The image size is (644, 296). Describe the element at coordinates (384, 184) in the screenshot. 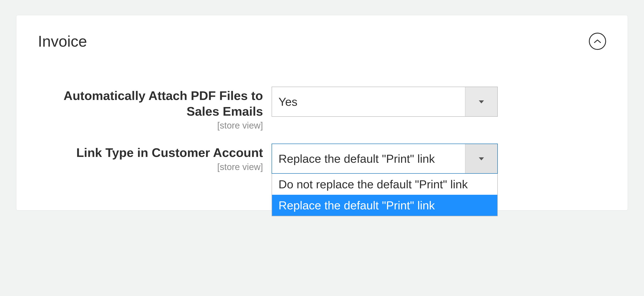

I see `dropdown-option: Do not replace the default "Print" link` at that location.